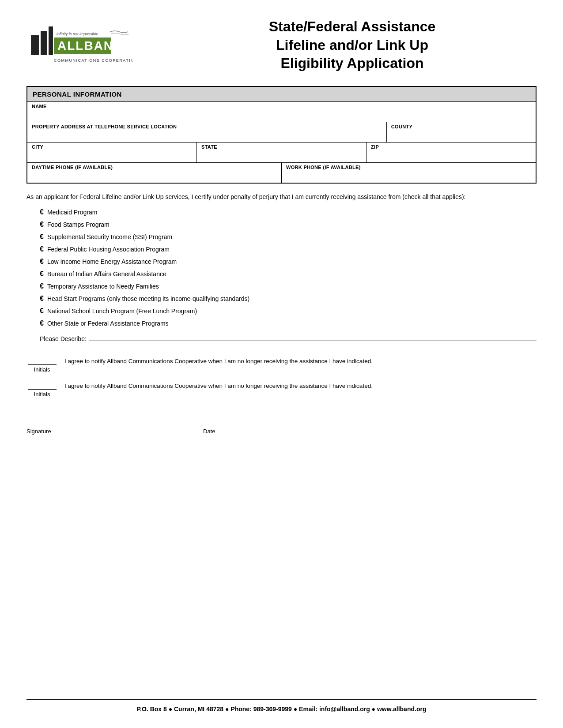 The height and width of the screenshot is (728, 563). What do you see at coordinates (461, 132) in the screenshot?
I see `county-cell: COUNTY` at bounding box center [461, 132].